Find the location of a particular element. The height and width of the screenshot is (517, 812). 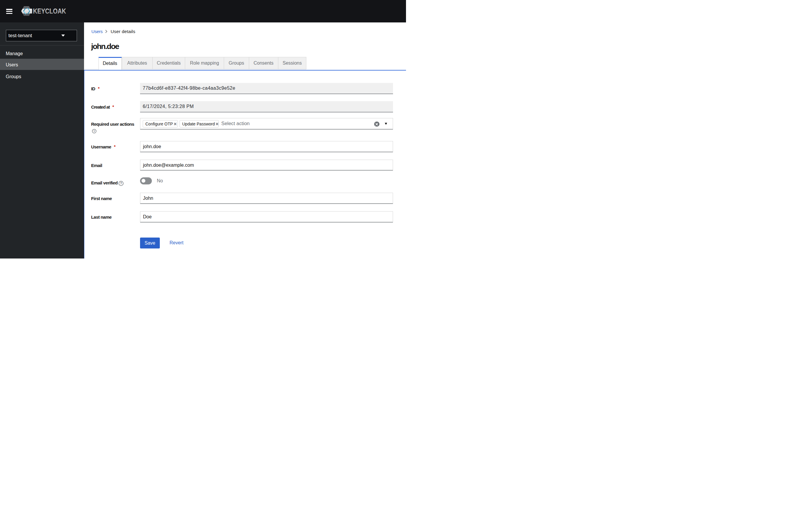

svg-text: KEYCLOAK is located at coordinates (50, 11).